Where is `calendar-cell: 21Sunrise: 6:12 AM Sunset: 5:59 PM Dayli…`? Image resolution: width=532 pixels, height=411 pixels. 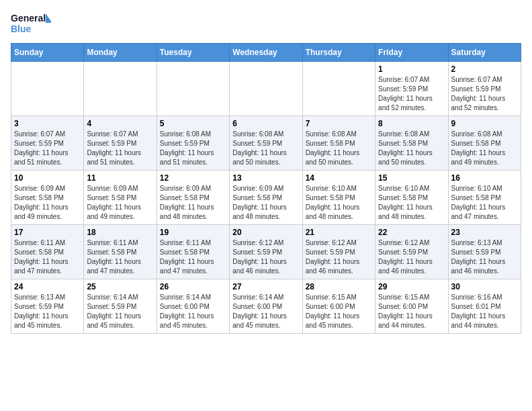
calendar-cell: 21Sunrise: 6:12 AM Sunset: 5:59 PM Dayli… is located at coordinates (339, 253).